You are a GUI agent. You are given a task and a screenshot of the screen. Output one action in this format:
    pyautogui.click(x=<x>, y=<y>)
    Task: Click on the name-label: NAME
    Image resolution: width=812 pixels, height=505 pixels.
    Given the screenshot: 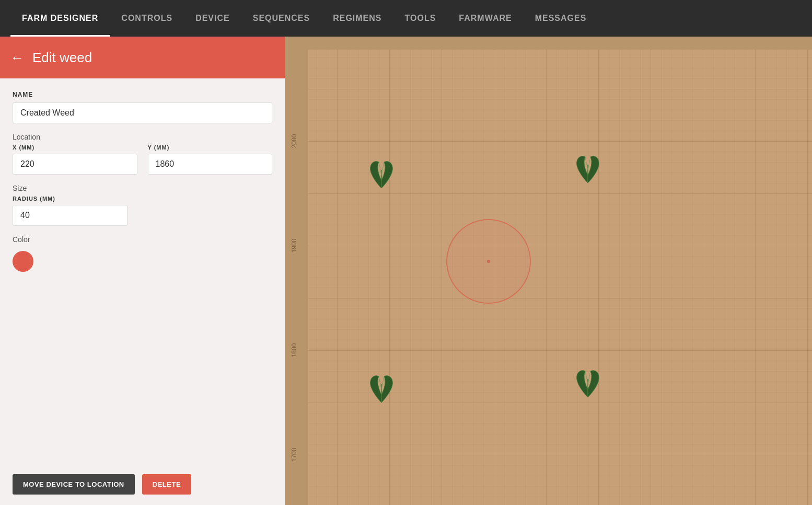 What is the action you would take?
    pyautogui.click(x=142, y=95)
    